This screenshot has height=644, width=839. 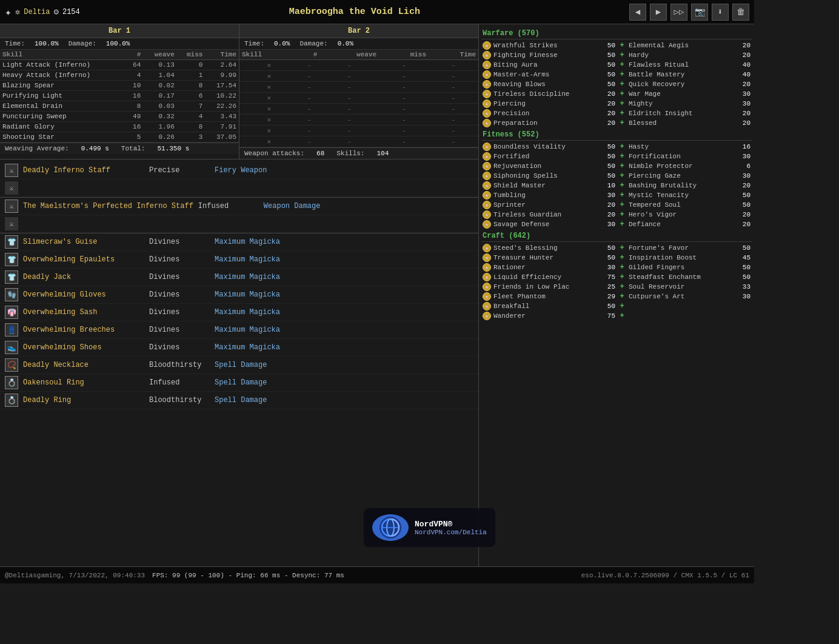 I want to click on cp-row: + Quick Recovery 20, so click(x=684, y=84).